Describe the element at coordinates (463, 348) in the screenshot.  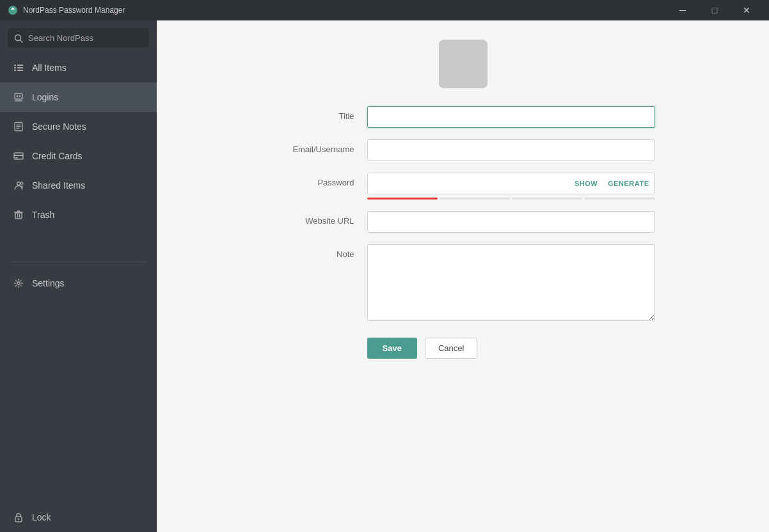
I see `form-actions: Save Cancel` at that location.